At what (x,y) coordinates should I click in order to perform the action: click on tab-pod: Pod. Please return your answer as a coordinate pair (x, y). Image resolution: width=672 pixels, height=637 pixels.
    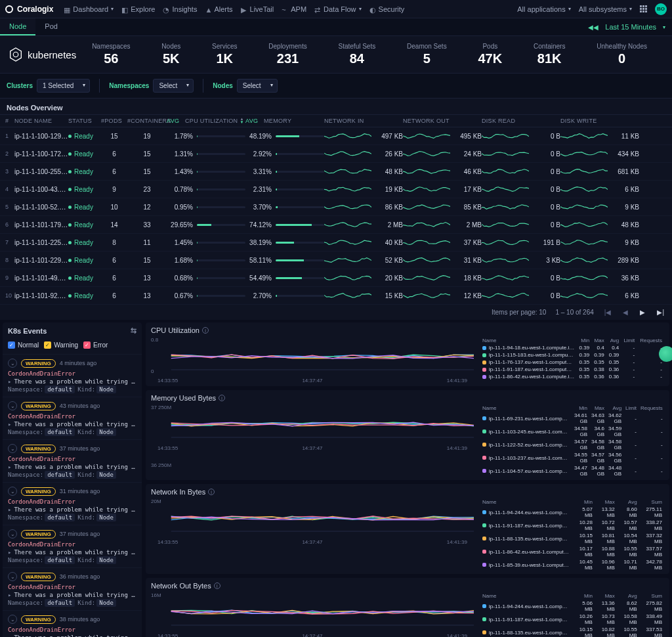
    Looking at the image, I should click on (51, 27).